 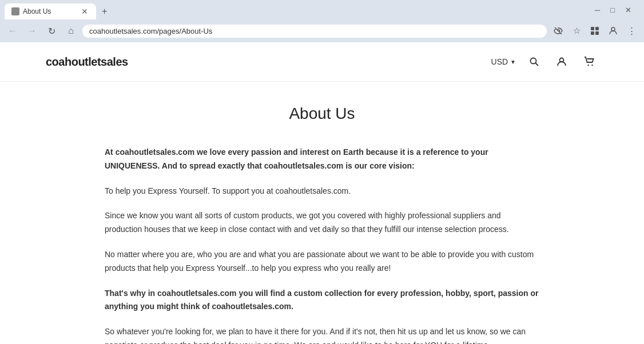 What do you see at coordinates (628, 10) in the screenshot?
I see `close-button: ✕` at bounding box center [628, 10].